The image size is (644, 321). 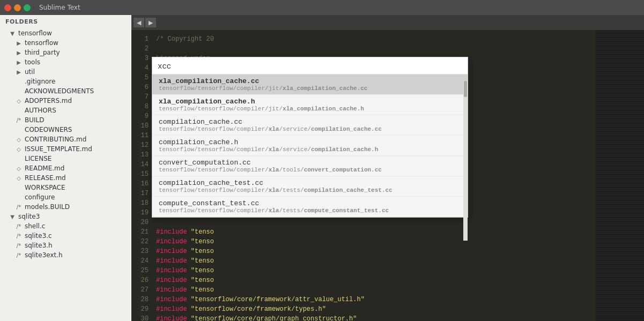 I want to click on sidebar-item-label: models.BUILD, so click(x=47, y=207).